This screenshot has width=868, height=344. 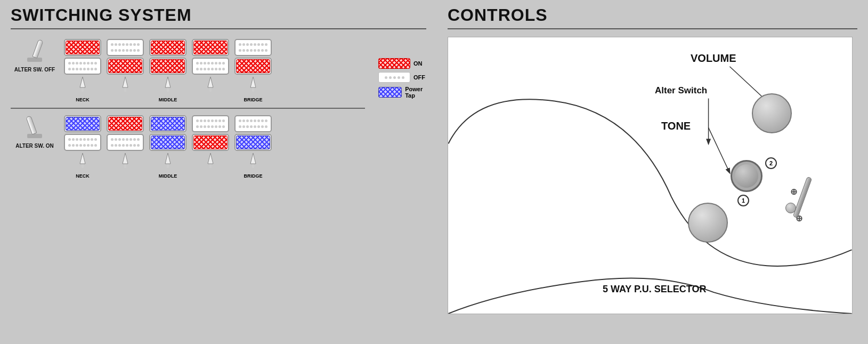 What do you see at coordinates (390, 92) in the screenshot?
I see `legend-blue-box` at bounding box center [390, 92].